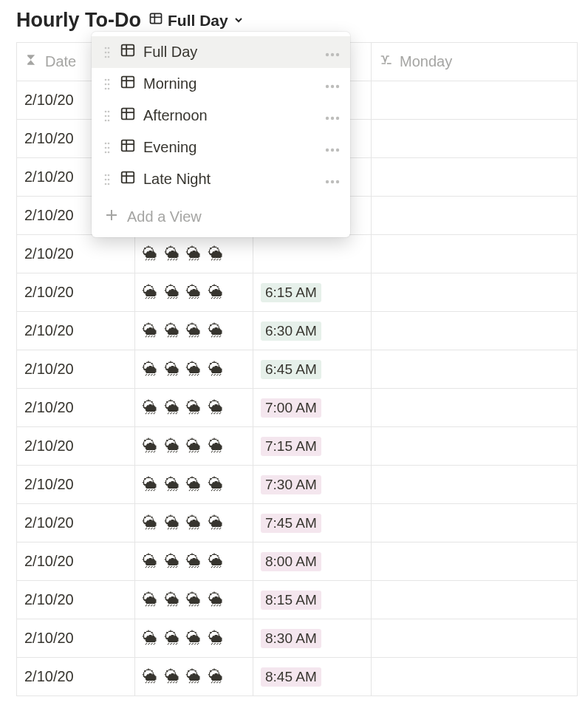 Image resolution: width=588 pixels, height=711 pixels. I want to click on view-option-label: Late Night, so click(230, 179).